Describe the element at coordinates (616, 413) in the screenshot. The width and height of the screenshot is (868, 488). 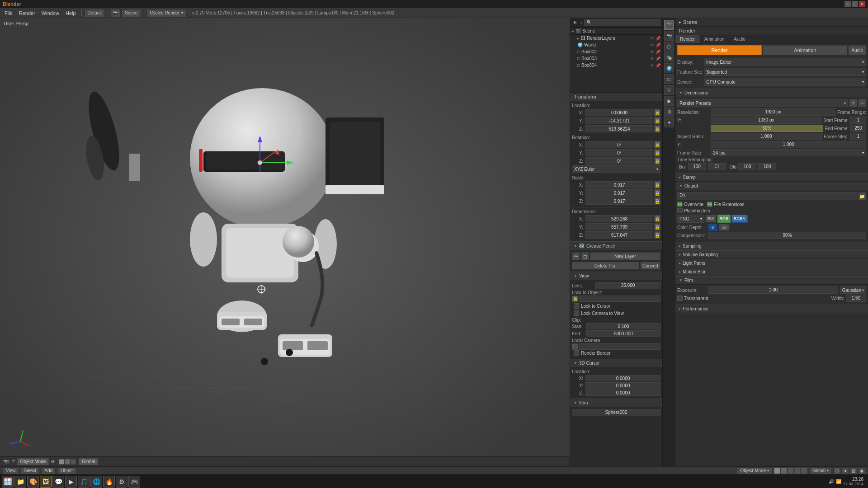
I see `item-name-field: Sphere002` at that location.